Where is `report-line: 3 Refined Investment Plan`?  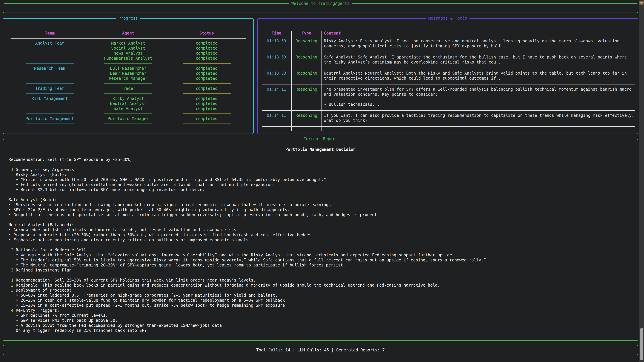
report-line: 3 Refined Investment Plan is located at coordinates (323, 270).